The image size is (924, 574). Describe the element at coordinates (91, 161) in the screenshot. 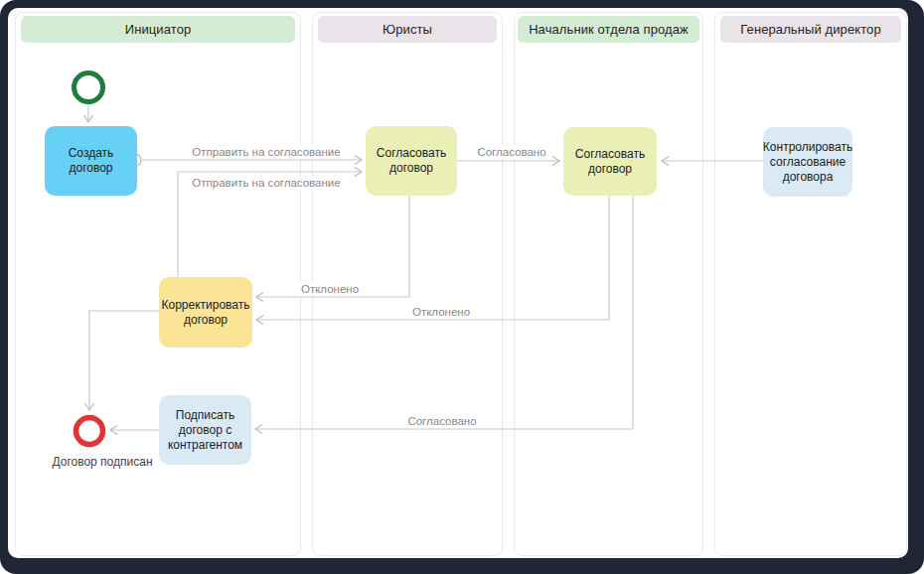

I see `task-create-contract: Создать договор` at that location.